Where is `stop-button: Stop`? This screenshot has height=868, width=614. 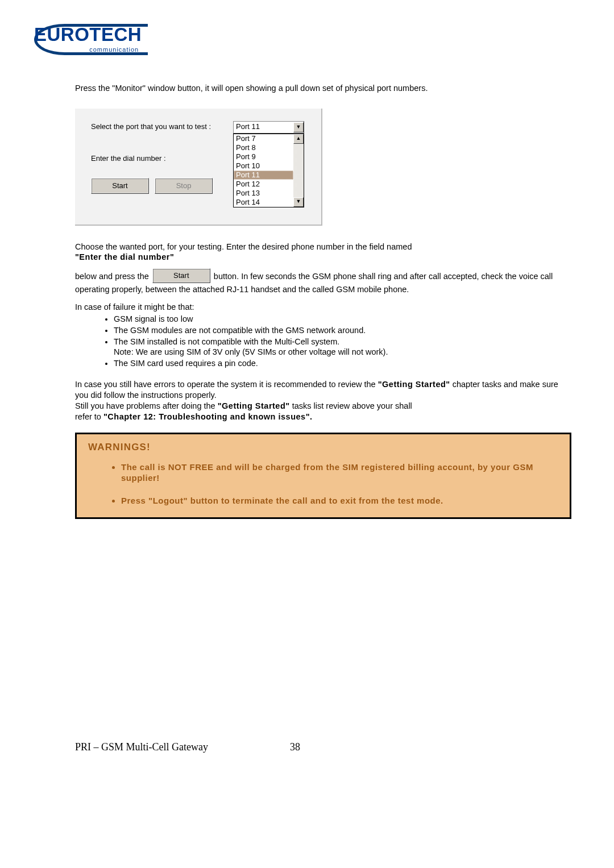 stop-button: Stop is located at coordinates (184, 186).